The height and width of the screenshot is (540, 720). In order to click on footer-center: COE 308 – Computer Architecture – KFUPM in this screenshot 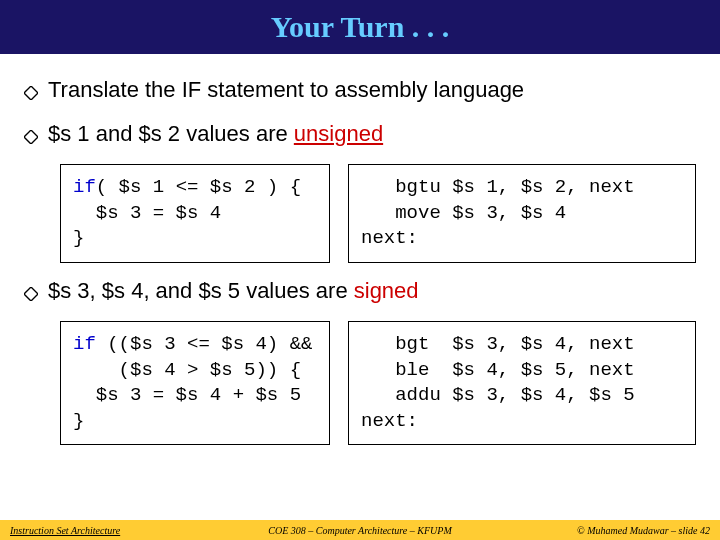, I will do `click(360, 530)`.